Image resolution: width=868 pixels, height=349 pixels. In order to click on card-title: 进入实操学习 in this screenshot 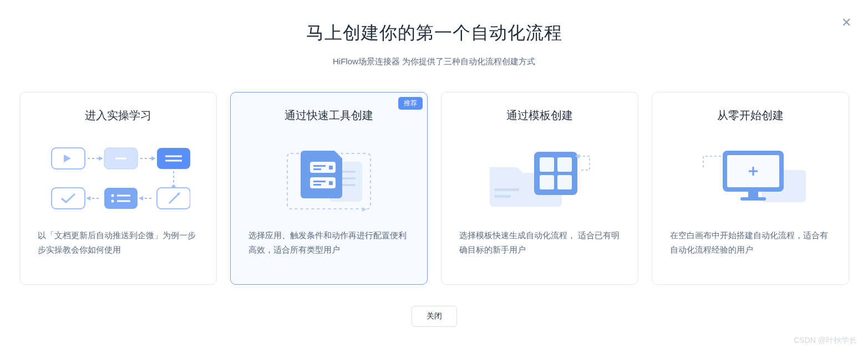, I will do `click(118, 115)`.